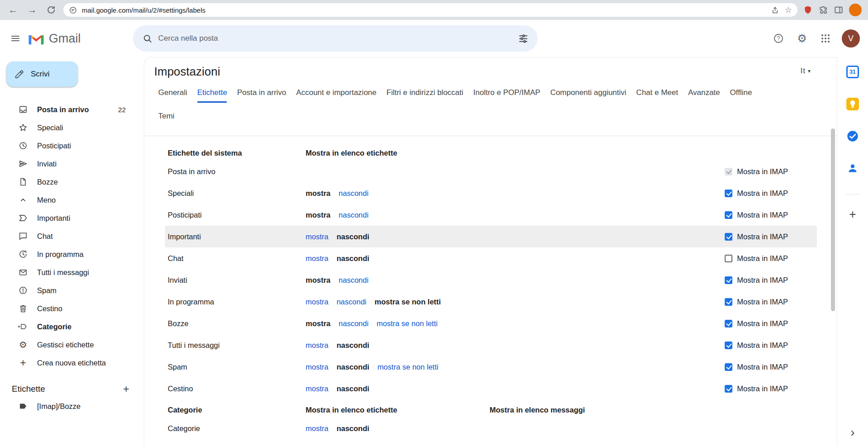  What do you see at coordinates (212, 95) in the screenshot?
I see `tab-etichette: Etichette` at bounding box center [212, 95].